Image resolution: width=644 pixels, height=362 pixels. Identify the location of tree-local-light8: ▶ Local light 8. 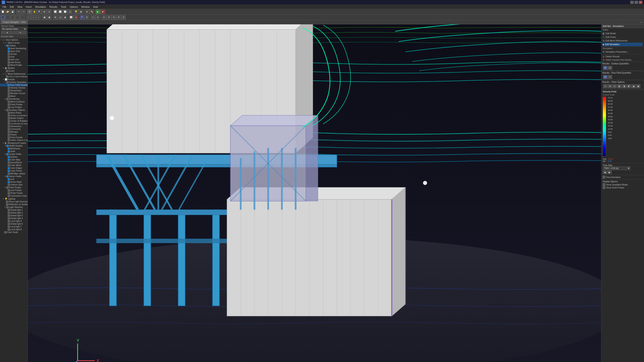
(14, 229).